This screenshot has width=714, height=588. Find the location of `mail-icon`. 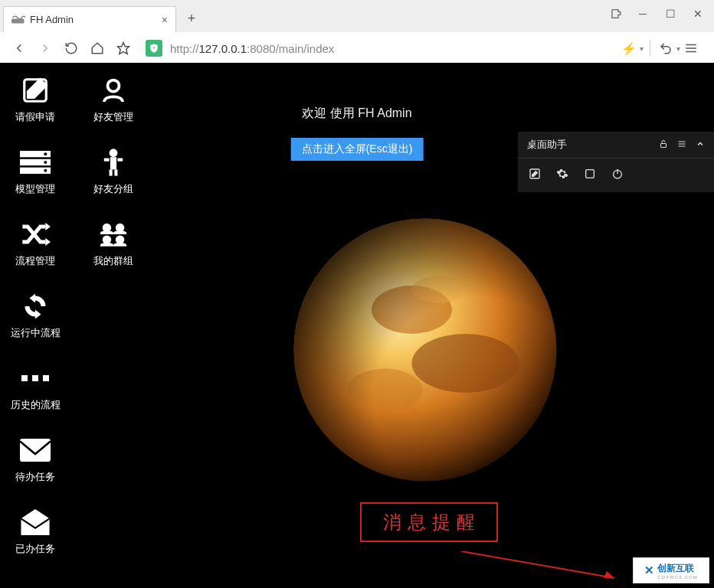

mail-icon is located at coordinates (35, 450).